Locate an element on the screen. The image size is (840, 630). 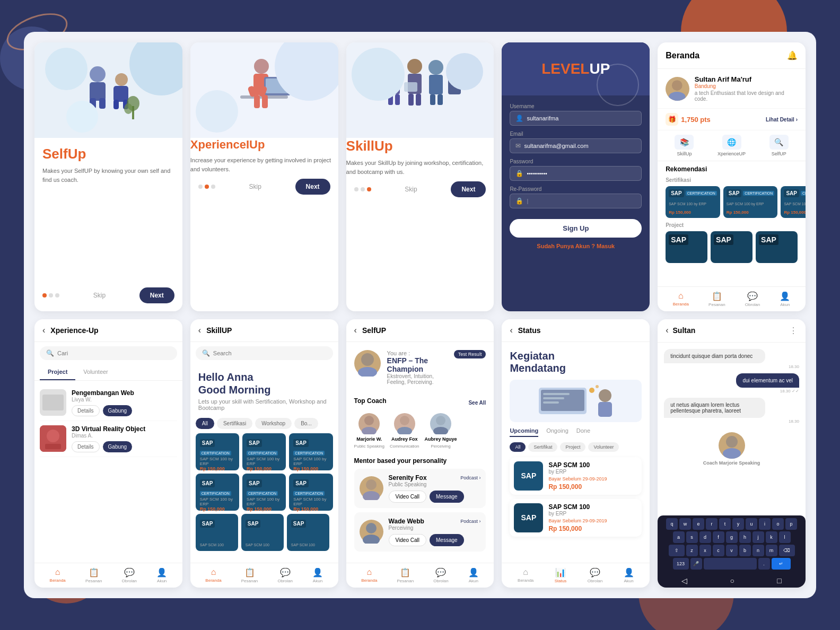
skillup-sap-1: SAP CERTIFICATION SAP SCM 100 by ERP Rp … is located at coordinates (217, 452).